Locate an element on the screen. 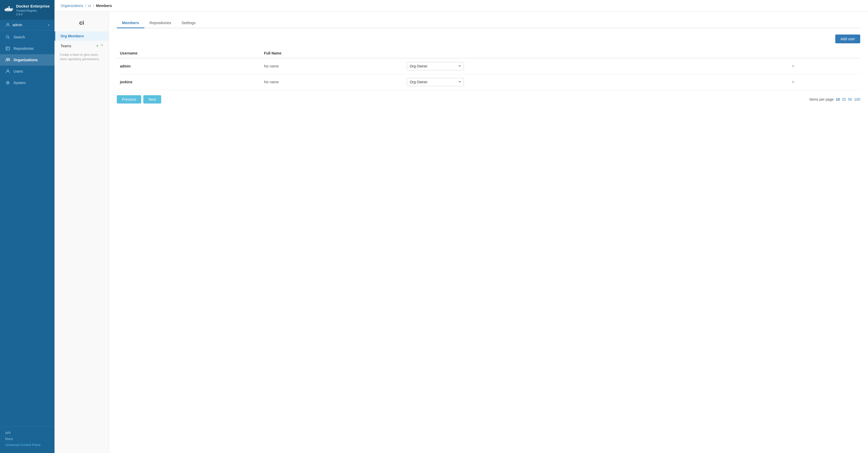 The width and height of the screenshot is (868, 453). role-select-jenkins: Org OwnerMember is located at coordinates (435, 82).